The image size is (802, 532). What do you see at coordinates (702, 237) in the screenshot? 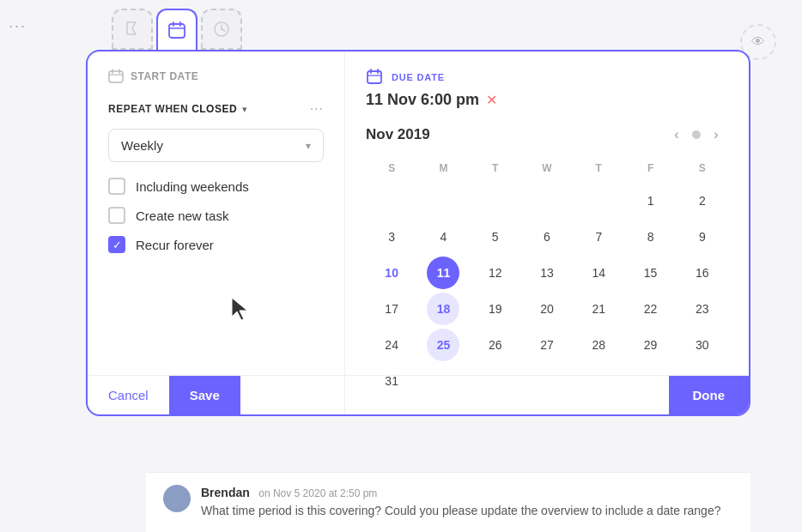
I see `calendar-day: 9` at bounding box center [702, 237].